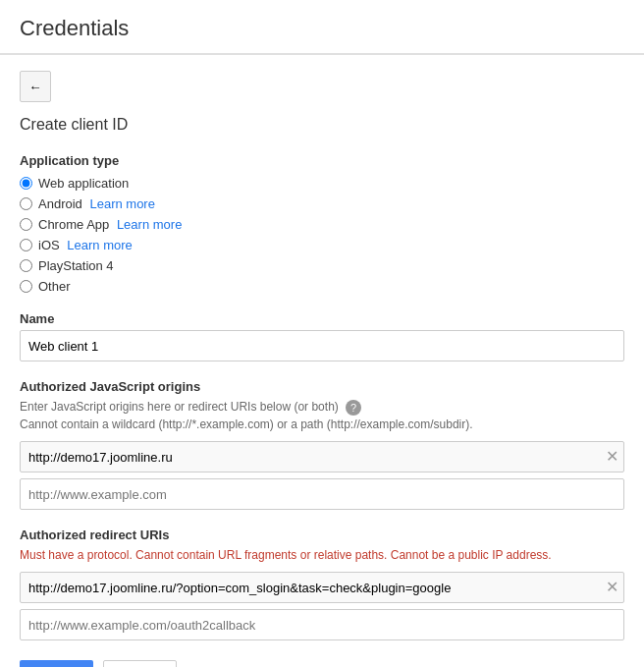 The width and height of the screenshot is (644, 667). I want to click on help-icon: ?, so click(353, 408).